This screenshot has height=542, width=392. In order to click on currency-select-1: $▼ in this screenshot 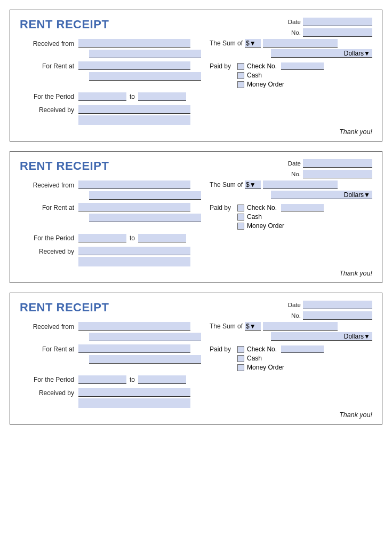, I will do `click(253, 43)`.